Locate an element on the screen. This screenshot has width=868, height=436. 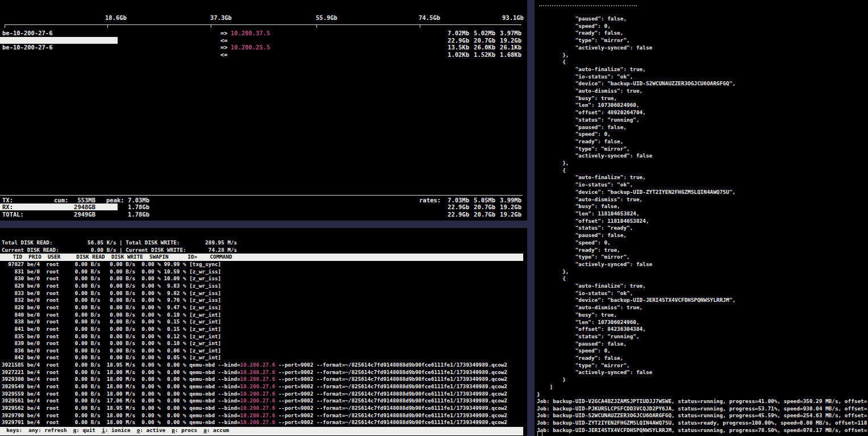
flow-rate: 22.9Gb is located at coordinates (457, 41).